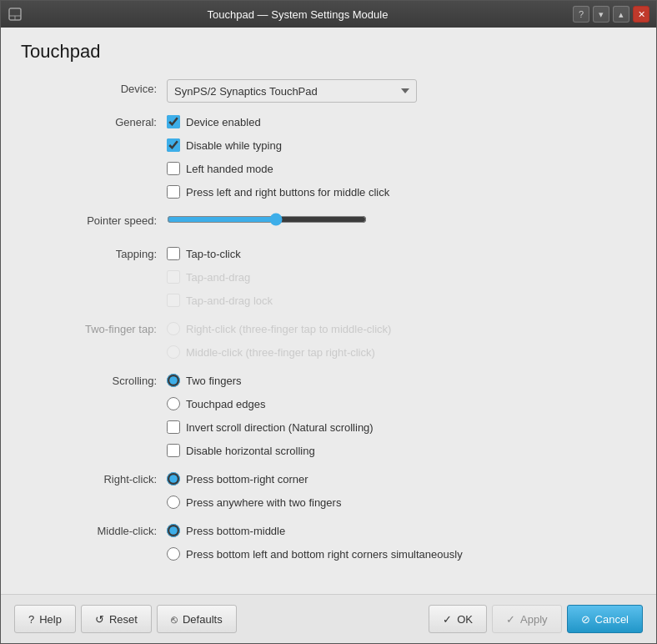 The height and width of the screenshot is (644, 657). What do you see at coordinates (173, 479) in the screenshot?
I see `press-bottom-right-radio` at bounding box center [173, 479].